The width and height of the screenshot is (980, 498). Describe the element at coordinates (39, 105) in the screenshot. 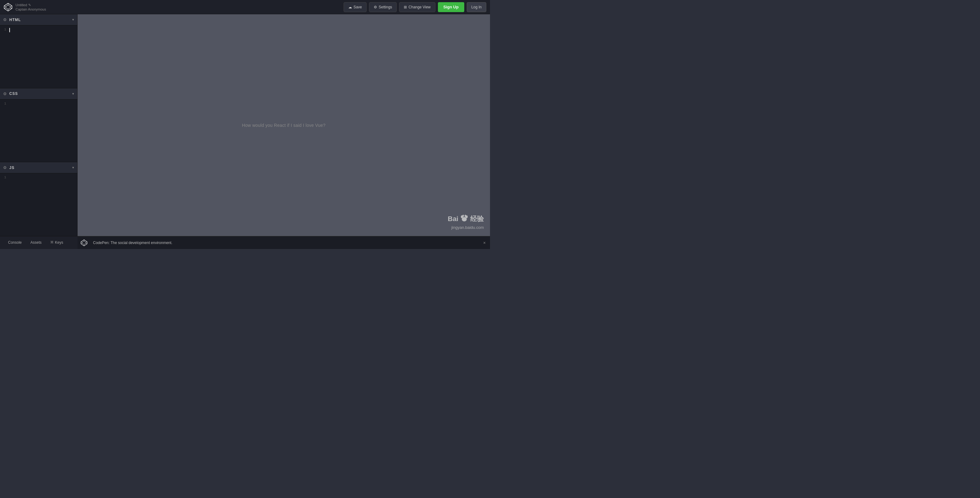

I see `css-code-line-1: 1` at that location.